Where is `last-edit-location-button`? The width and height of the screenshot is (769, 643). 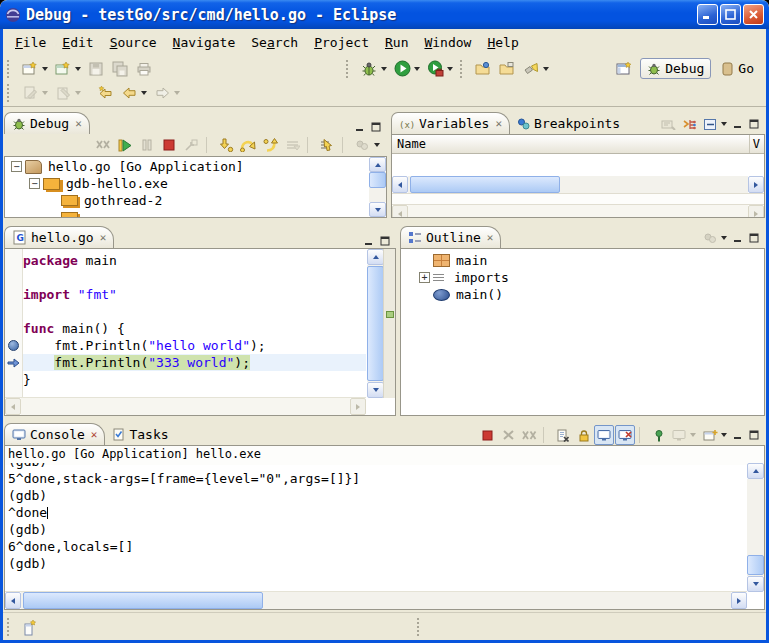 last-edit-location-button is located at coordinates (105, 93).